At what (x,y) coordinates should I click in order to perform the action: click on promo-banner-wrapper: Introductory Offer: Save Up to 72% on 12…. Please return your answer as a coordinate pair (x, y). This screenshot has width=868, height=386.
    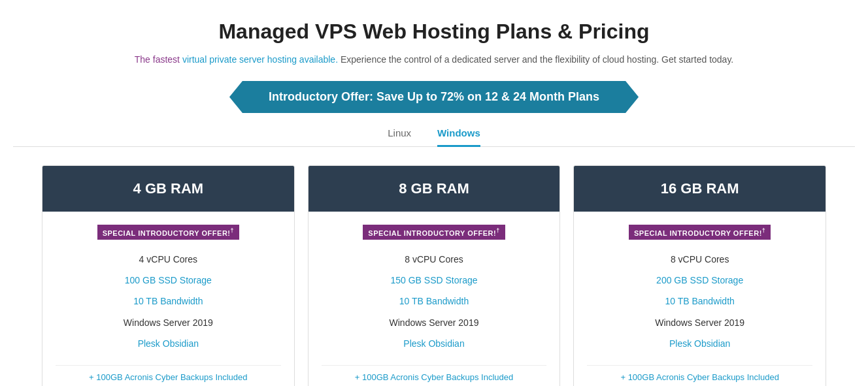
    Looking at the image, I should click on (434, 97).